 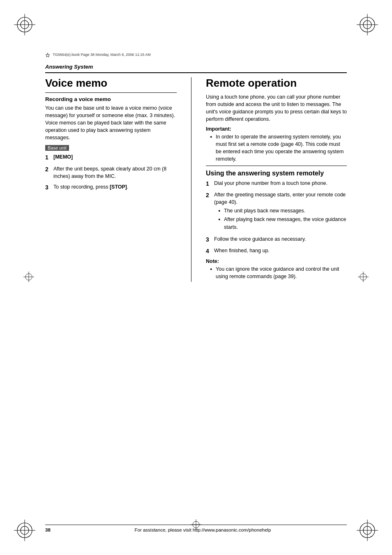 I want to click on using-step-3-content: Follow the voice guidance as necessary., so click(x=280, y=239).